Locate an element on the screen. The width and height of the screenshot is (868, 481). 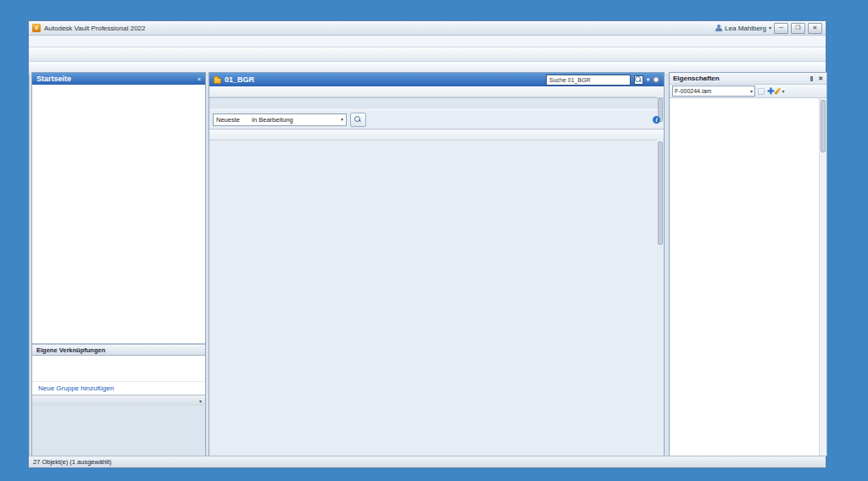
shortcuts-header: Eigene Verknüpfungen is located at coordinates (119, 350).